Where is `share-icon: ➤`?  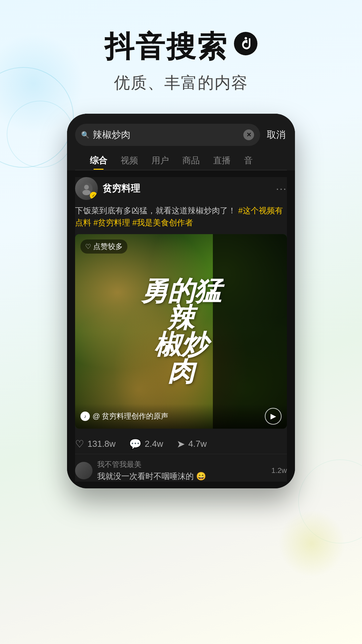 share-icon: ➤ is located at coordinates (181, 444).